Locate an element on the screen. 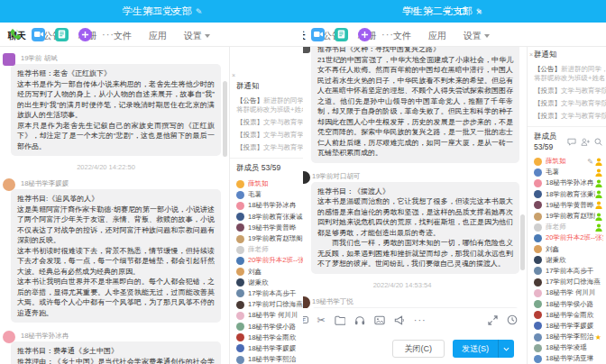 The width and height of the screenshot is (606, 364). image-icon is located at coordinates (380, 321).